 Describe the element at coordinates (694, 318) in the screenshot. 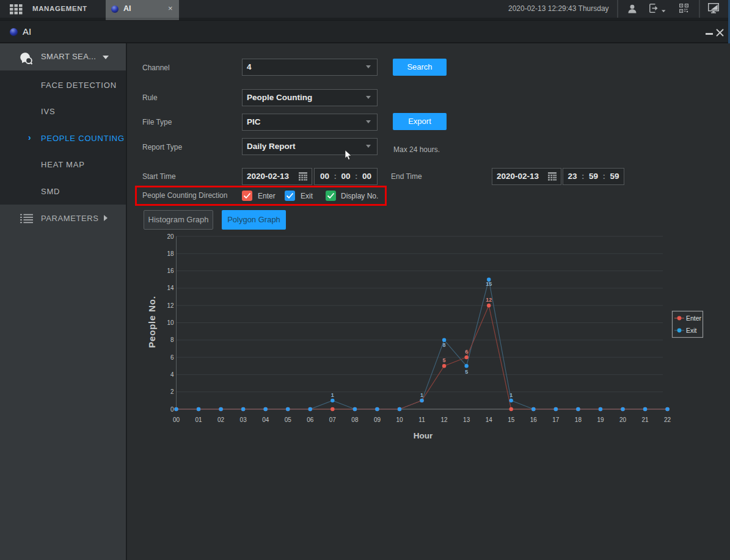

I see `svg-text: Enter` at that location.